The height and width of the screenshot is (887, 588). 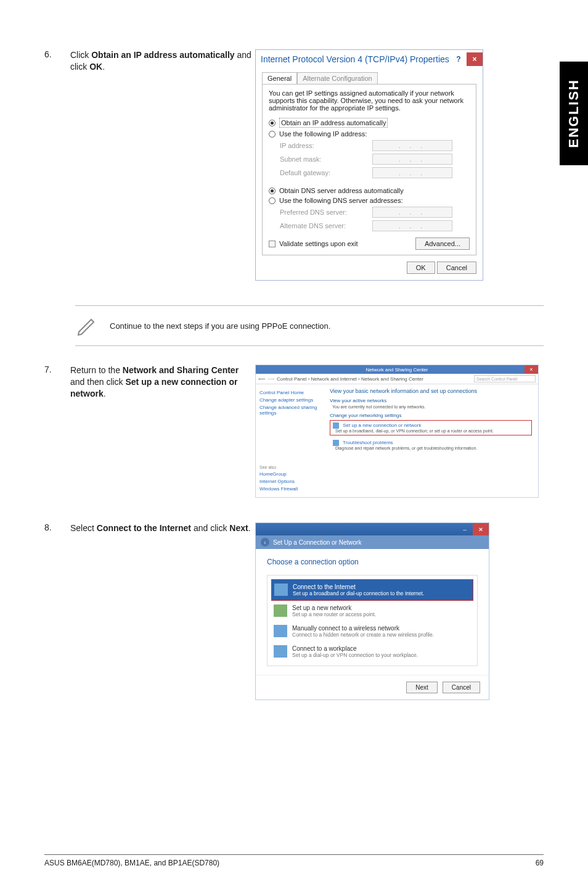 What do you see at coordinates (317, 543) in the screenshot?
I see `wizard-subtitle: Set Up a Connection or Network` at bounding box center [317, 543].